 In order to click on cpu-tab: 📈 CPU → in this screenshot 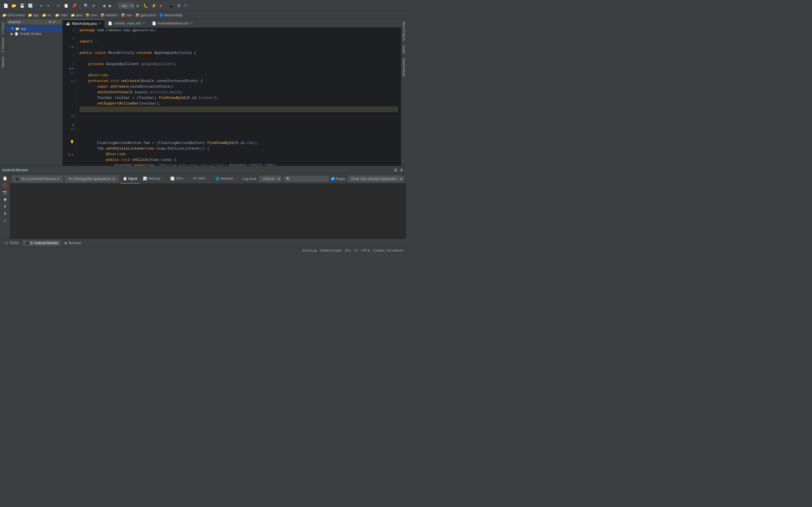, I will do `click(179, 179)`.